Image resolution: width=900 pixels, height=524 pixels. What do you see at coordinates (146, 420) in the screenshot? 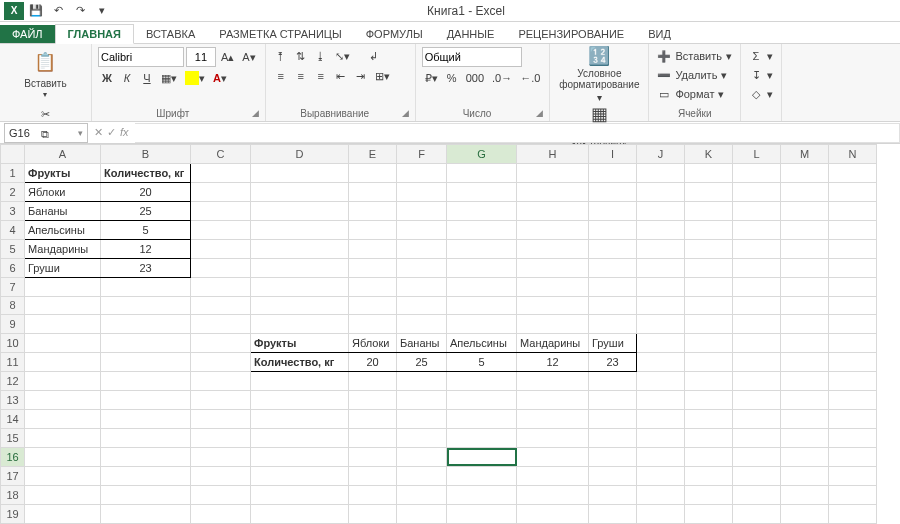
I see `cell-B14` at bounding box center [146, 420].